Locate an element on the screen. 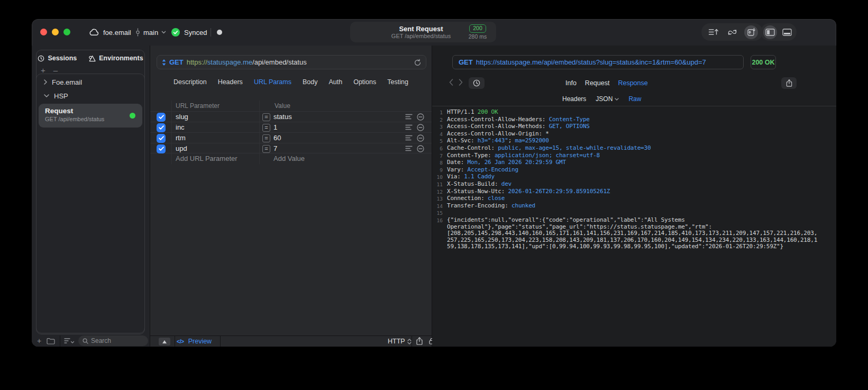 The image size is (868, 390). tree-item-hsp: HSP is located at coordinates (90, 96).